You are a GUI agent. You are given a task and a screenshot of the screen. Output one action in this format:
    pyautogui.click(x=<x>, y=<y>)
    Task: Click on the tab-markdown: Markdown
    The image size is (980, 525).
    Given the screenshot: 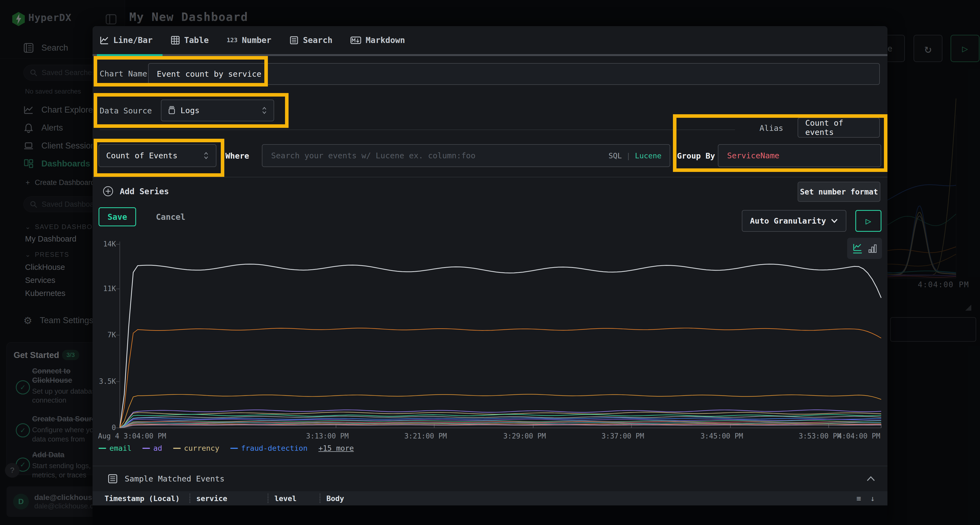 What is the action you would take?
    pyautogui.click(x=378, y=40)
    